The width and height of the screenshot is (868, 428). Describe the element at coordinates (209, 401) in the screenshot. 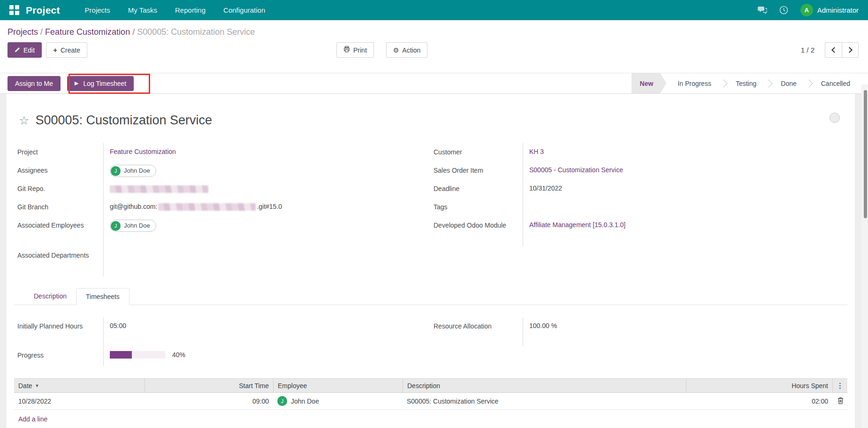

I see `cell-start-time: 09:00` at that location.